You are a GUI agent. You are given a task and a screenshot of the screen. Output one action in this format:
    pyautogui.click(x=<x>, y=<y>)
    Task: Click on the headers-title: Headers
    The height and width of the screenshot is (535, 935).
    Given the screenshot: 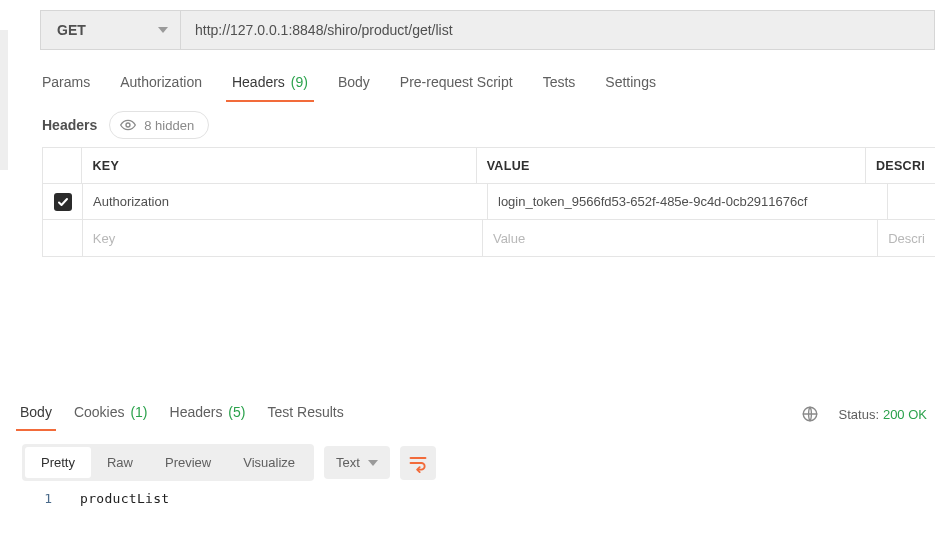 What is the action you would take?
    pyautogui.click(x=70, y=125)
    